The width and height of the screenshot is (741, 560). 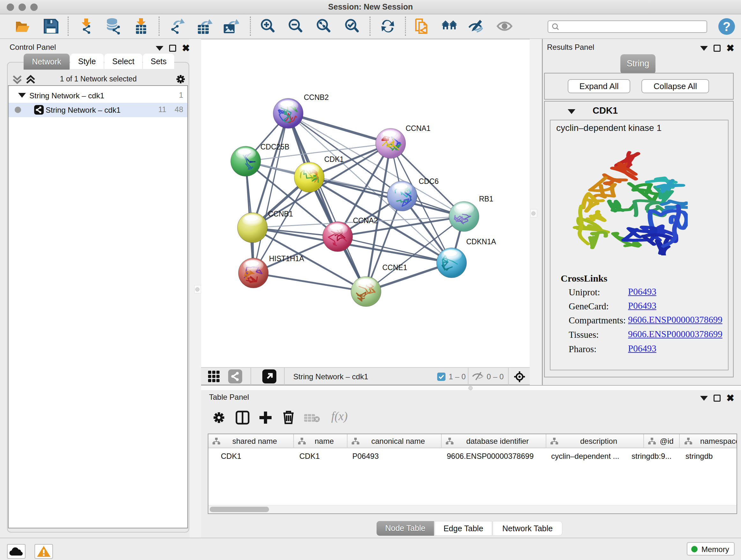 What do you see at coordinates (395, 267) in the screenshot?
I see `svg-text: CCNE1` at bounding box center [395, 267].